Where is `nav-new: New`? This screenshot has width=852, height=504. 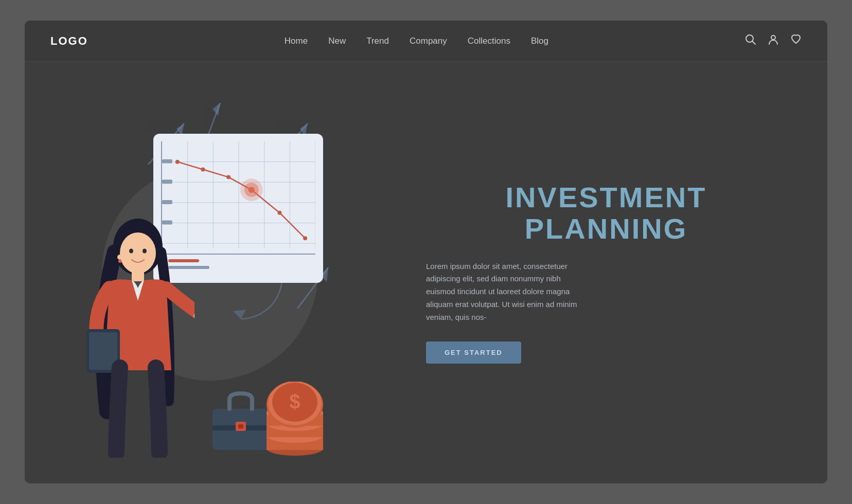 nav-new: New is located at coordinates (337, 41).